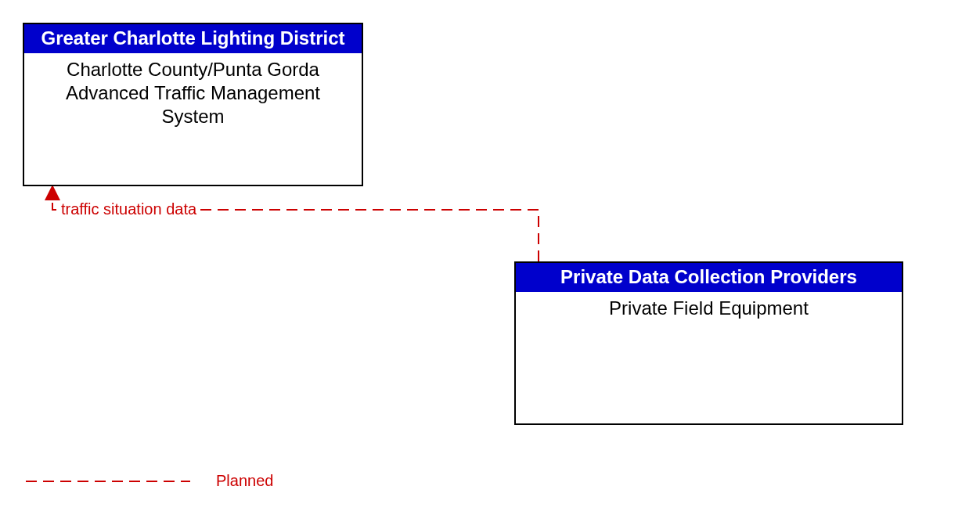 This screenshot has height=515, width=980. I want to click on entity-body-left: Charlotte County/Punta Gorda Advanced Tr…, so click(193, 91).